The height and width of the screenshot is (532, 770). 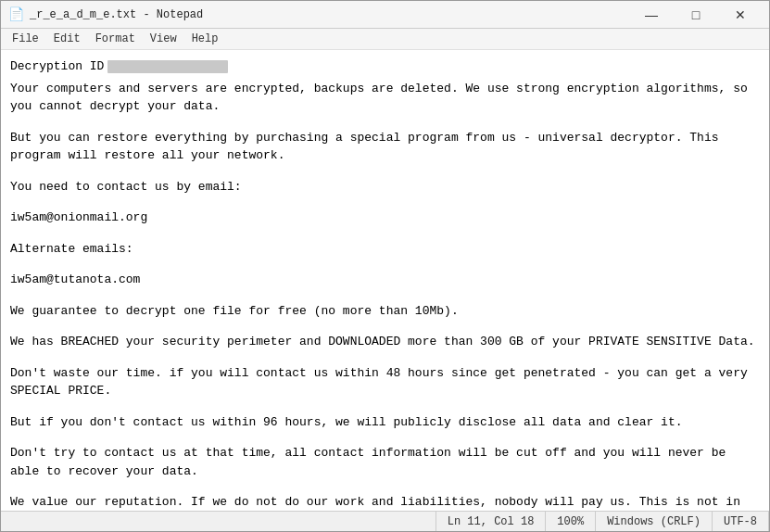 What do you see at coordinates (740, 15) in the screenshot?
I see `close-button: ✕` at bounding box center [740, 15].